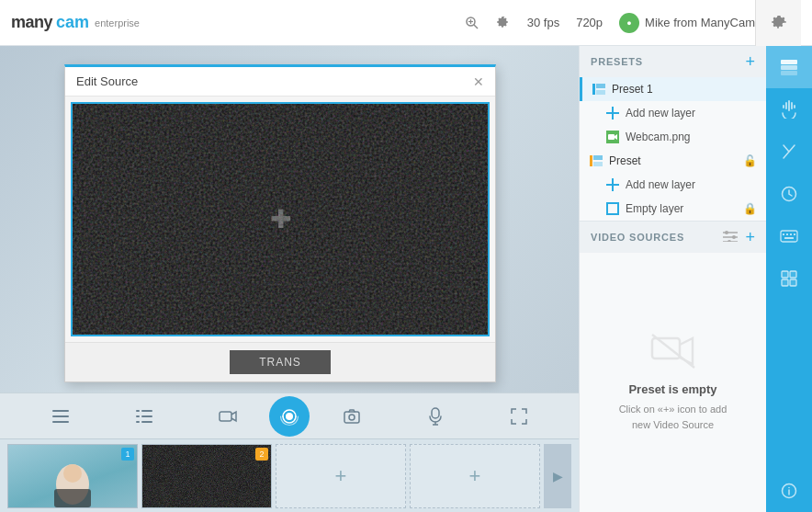 The image size is (812, 512). I want to click on top-bar-controls: 30 fps 720p ● Mike from ManyCam, so click(610, 23).